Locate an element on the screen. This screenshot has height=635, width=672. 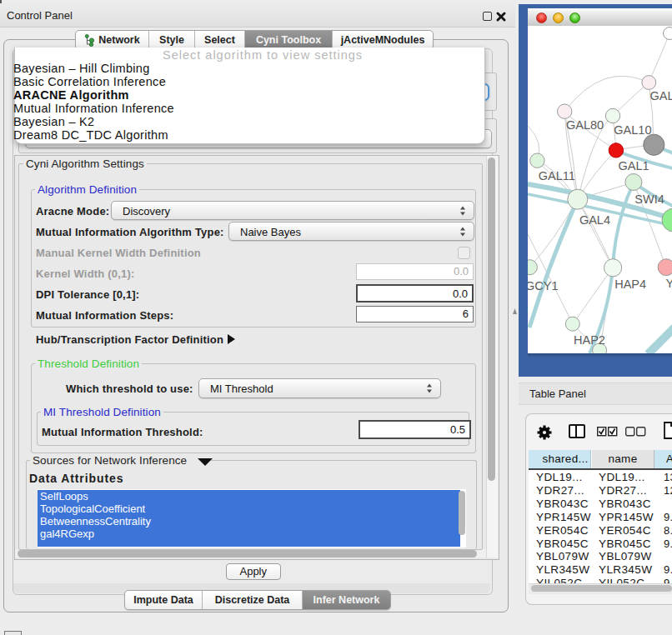
svg-text: SWI4 is located at coordinates (649, 199).